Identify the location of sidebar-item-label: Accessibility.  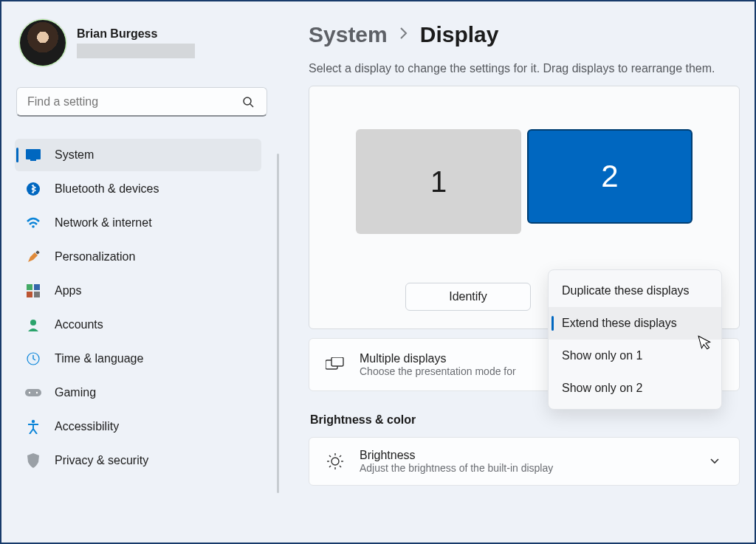
(87, 427).